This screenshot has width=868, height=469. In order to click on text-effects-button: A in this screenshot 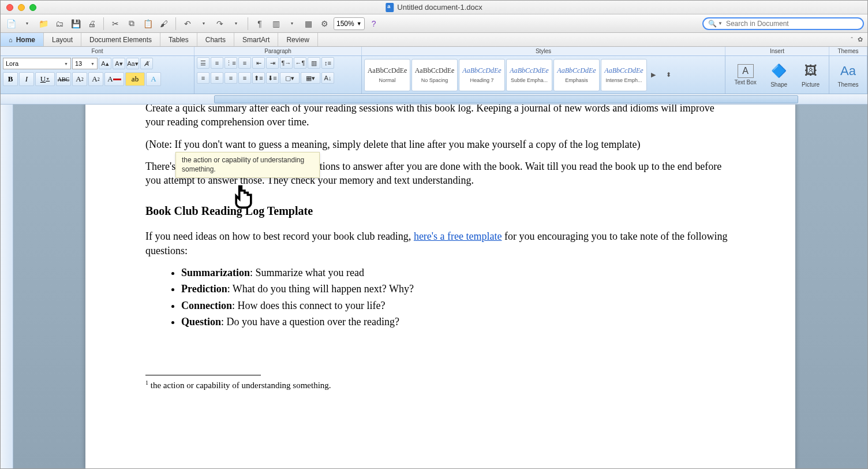, I will do `click(154, 79)`.